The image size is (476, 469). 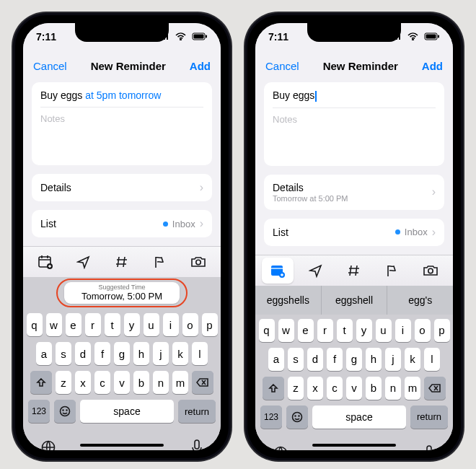 What do you see at coordinates (288, 300) in the screenshot?
I see `prediction-1: eggshells` at bounding box center [288, 300].